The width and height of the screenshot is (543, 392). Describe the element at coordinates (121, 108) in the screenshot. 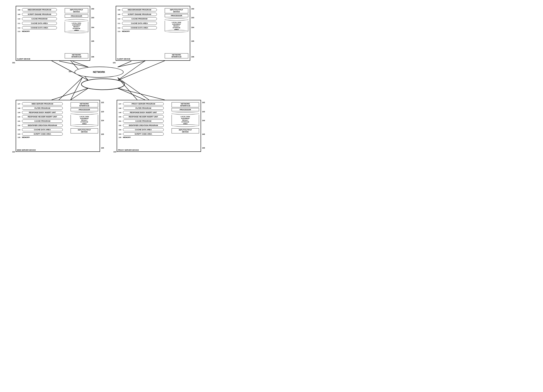

I see `ref-148: 148` at that location.